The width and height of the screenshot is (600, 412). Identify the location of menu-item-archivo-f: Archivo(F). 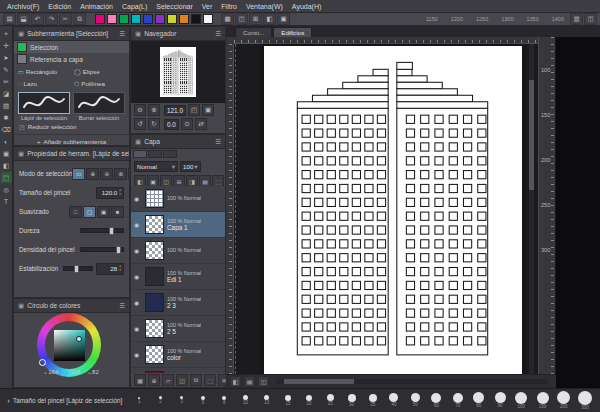
(23, 6).